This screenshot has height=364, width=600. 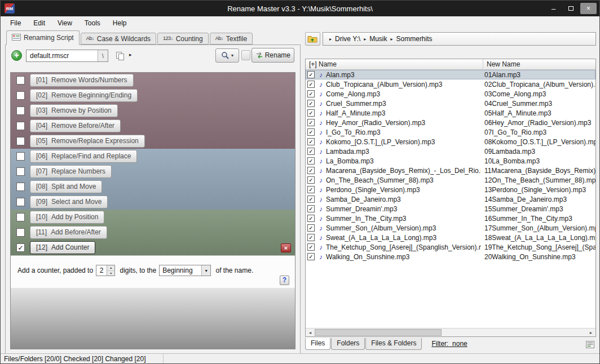 I want to click on file-row: ✓ ♪ Summer_Dreamin'.mp3 15Summer_Dreamin…, so click(x=451, y=208).